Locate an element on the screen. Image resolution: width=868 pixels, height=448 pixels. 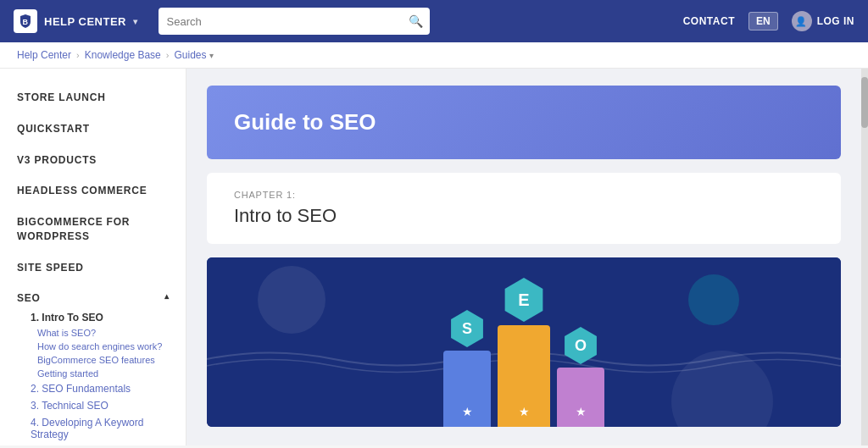
logo-icon: B is located at coordinates (25, 21).